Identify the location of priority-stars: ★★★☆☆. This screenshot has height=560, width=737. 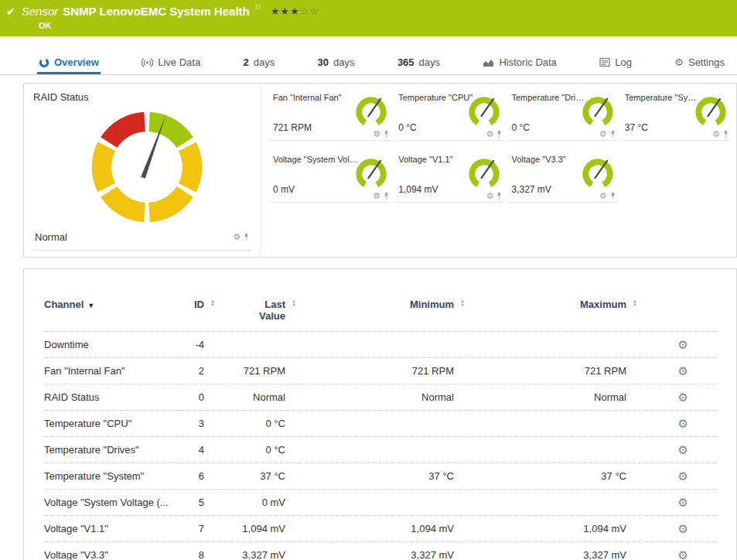
(295, 11).